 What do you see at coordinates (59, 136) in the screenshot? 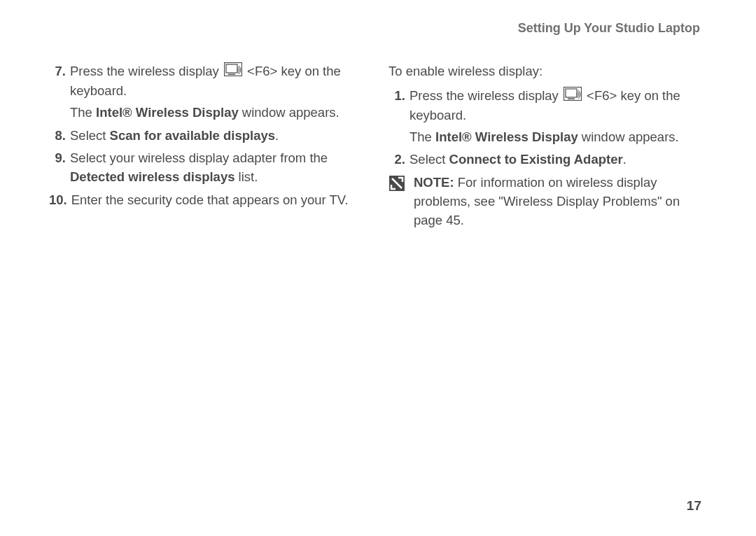
I see `list-number: 8.` at bounding box center [59, 136].